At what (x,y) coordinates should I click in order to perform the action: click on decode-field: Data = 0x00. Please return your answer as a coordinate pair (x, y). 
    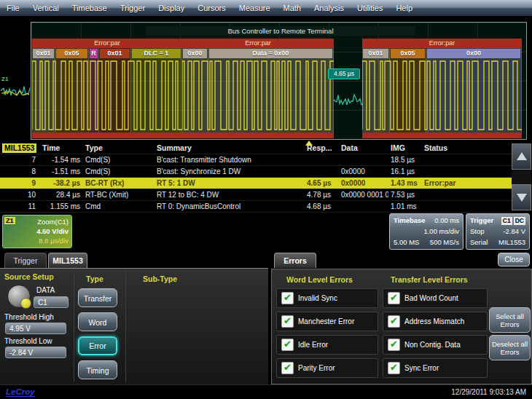
    Looking at the image, I should click on (271, 90).